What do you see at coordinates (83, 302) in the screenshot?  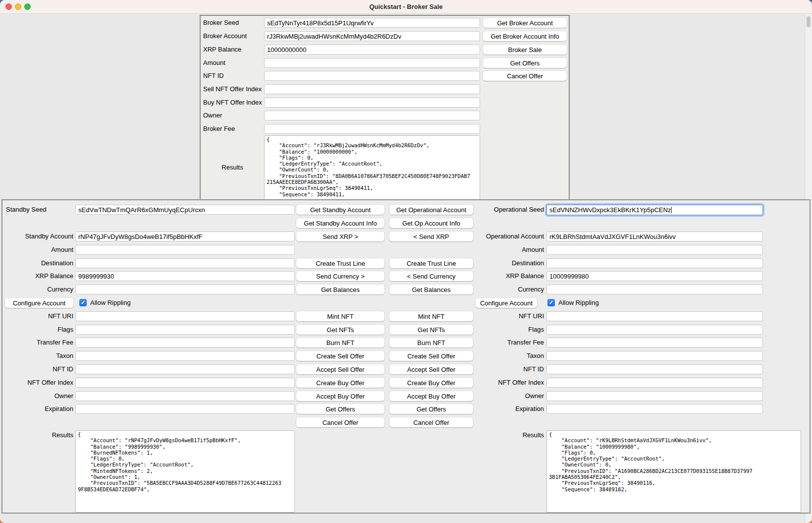 I see `allow-rippling-standby-checkbox: ✓` at bounding box center [83, 302].